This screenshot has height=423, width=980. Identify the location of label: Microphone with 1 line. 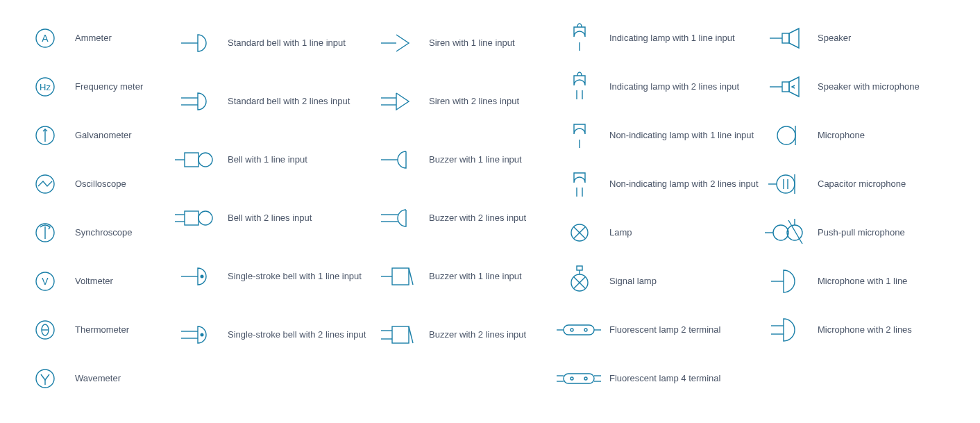
(885, 281).